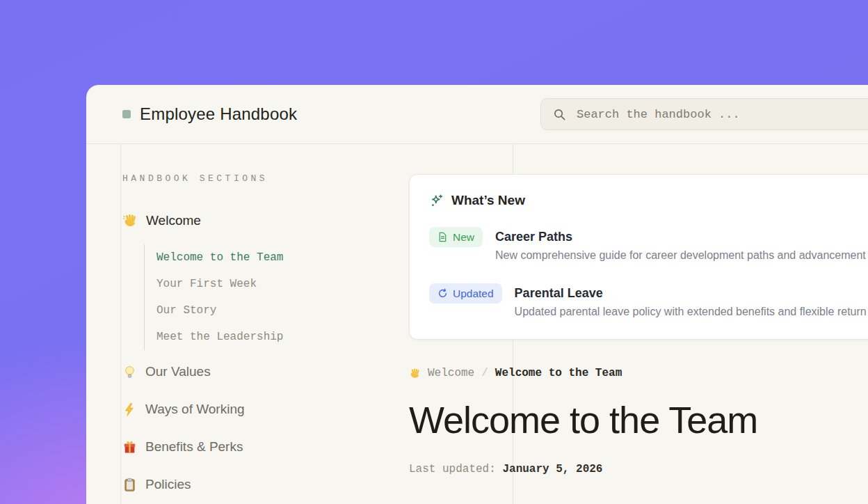  I want to click on whats-new-header: What’s New, so click(648, 200).